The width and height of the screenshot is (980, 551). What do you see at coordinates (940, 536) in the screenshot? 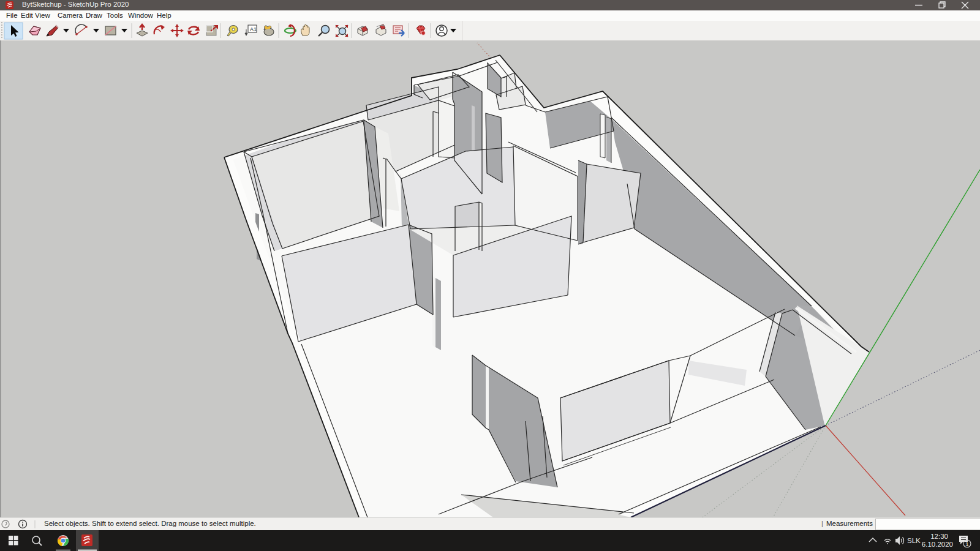
I see `svg-text: 12:30` at bounding box center [940, 536].